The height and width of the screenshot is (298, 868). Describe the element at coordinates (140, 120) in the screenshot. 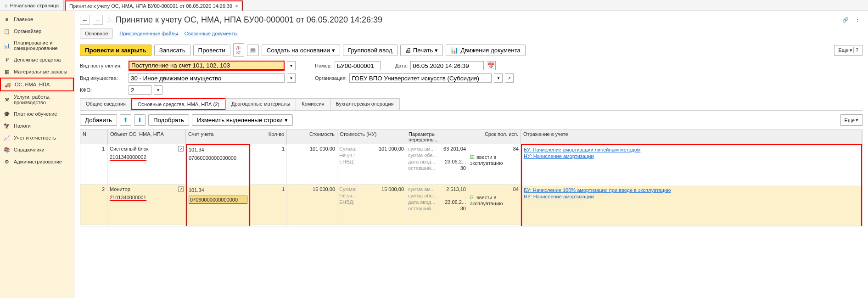

I see `move-down-button: ⬇` at that location.